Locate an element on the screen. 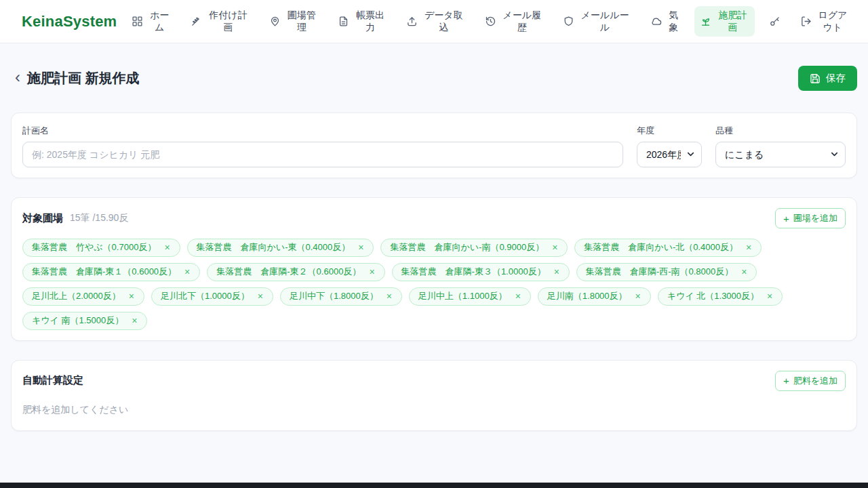 The image size is (868, 488). grid-icon is located at coordinates (137, 22).